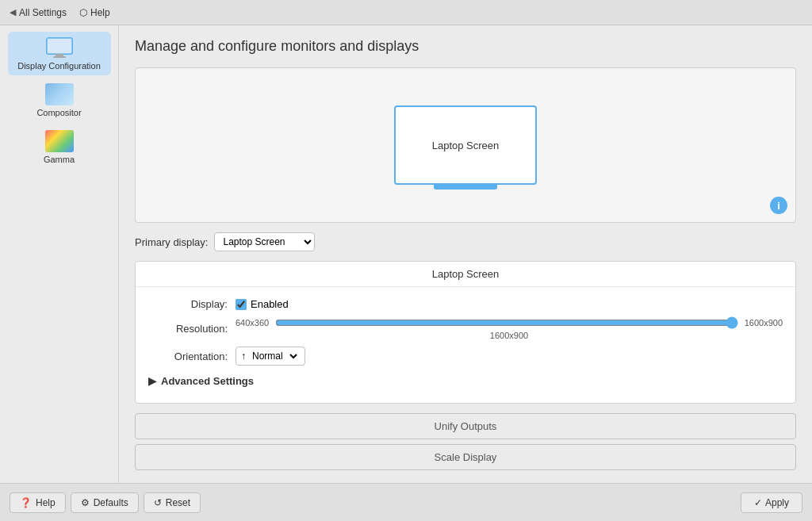 This screenshot has width=812, height=521. What do you see at coordinates (188, 357) in the screenshot?
I see `orientation-label: Orientation:` at bounding box center [188, 357].